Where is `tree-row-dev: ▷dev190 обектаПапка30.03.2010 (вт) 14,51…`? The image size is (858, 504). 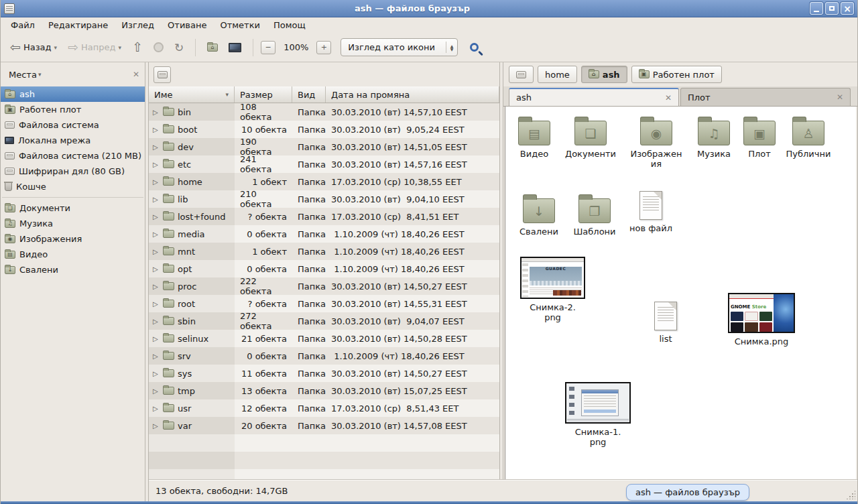
tree-row-dev: ▷dev190 обектаПапка30.03.2010 (вт) 14,51… is located at coordinates (324, 147).